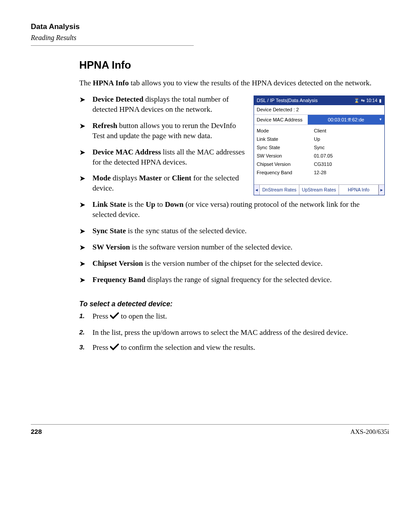 This screenshot has width=420, height=510. I want to click on page-header: Data Analysis Reading Results, so click(210, 34).